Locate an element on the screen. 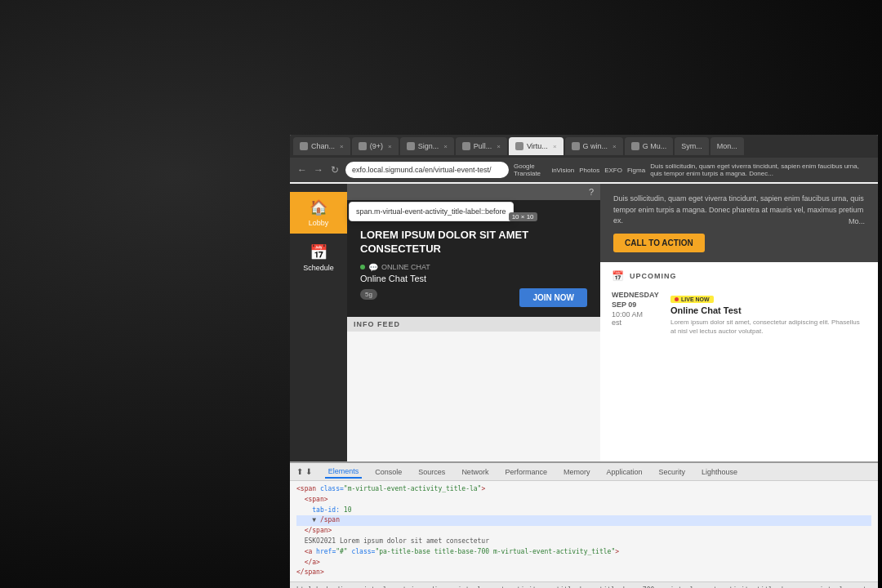  tooltip-badge: 10 × 10 is located at coordinates (523, 217).